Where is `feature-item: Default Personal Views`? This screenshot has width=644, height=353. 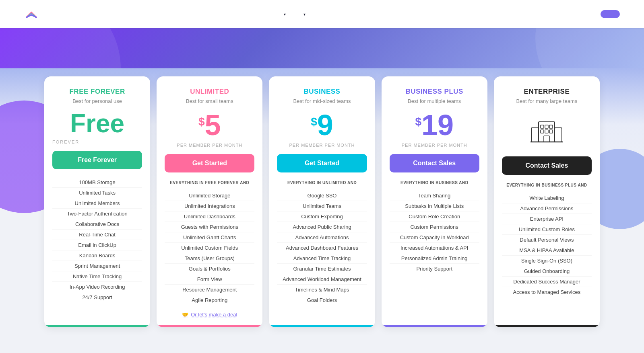 feature-item: Default Personal Views is located at coordinates (547, 240).